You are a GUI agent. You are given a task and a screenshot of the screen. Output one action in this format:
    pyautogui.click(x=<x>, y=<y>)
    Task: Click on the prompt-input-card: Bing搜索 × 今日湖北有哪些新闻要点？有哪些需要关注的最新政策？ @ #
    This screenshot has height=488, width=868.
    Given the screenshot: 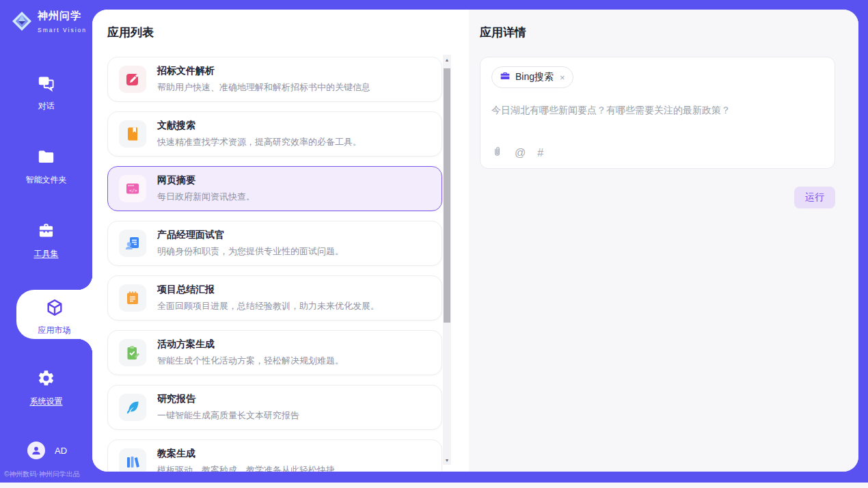 What is the action you would take?
    pyautogui.click(x=657, y=113)
    